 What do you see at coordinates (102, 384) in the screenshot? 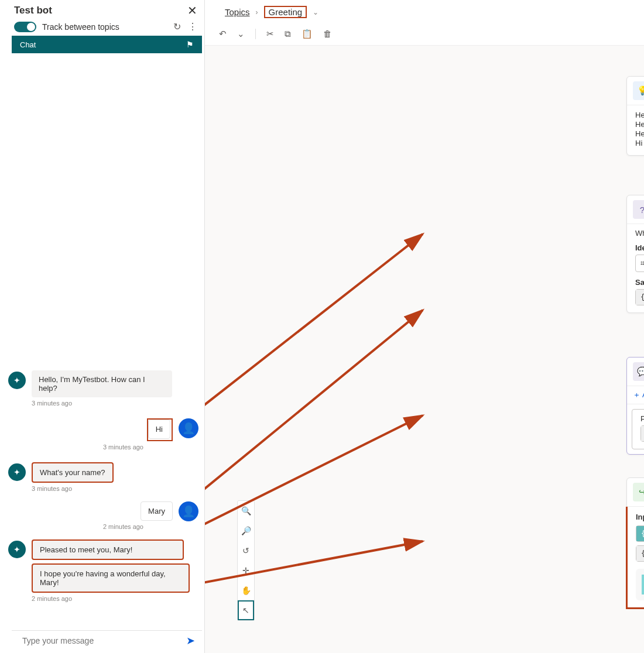
I see `bot-message: Hello, I'm MyTestbot. How can I help?` at bounding box center [102, 384].